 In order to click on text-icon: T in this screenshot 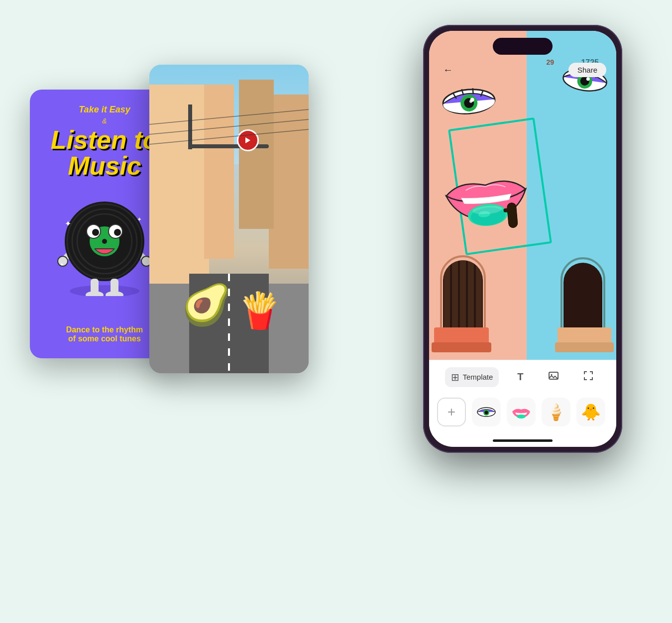, I will do `click(520, 377)`.